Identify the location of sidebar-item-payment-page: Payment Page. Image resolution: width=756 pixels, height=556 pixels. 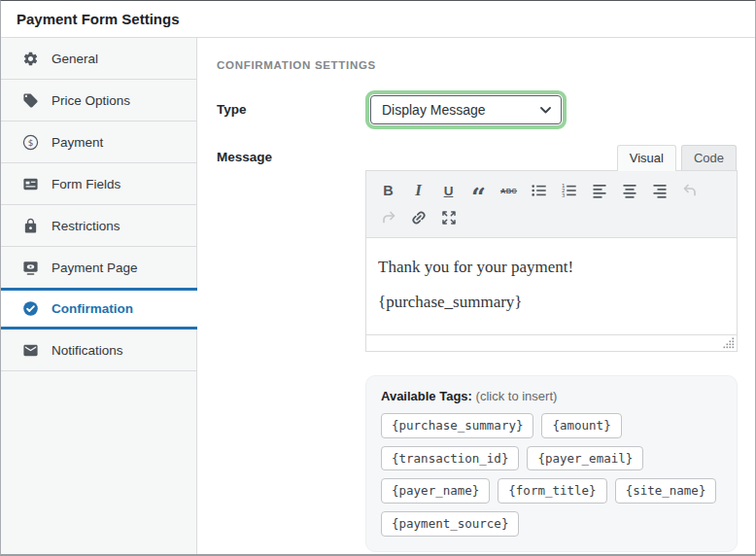
(99, 268).